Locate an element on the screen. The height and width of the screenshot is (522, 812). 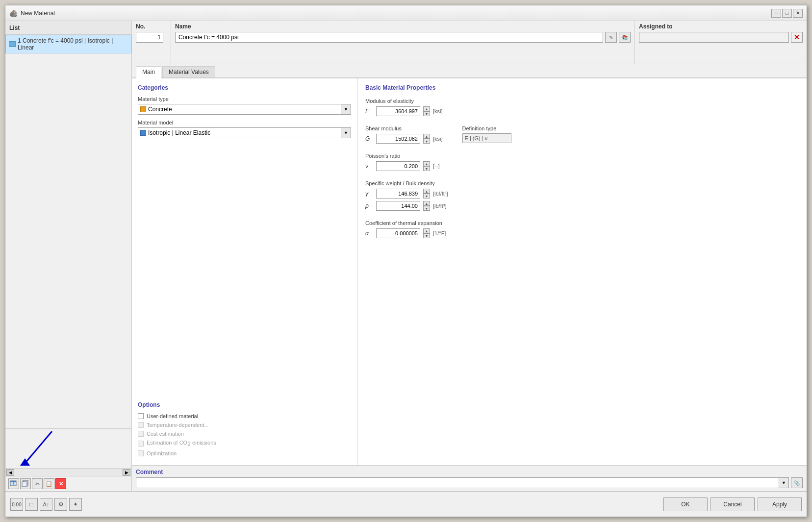
user-defined-row: User-defined material is located at coordinates (244, 416).